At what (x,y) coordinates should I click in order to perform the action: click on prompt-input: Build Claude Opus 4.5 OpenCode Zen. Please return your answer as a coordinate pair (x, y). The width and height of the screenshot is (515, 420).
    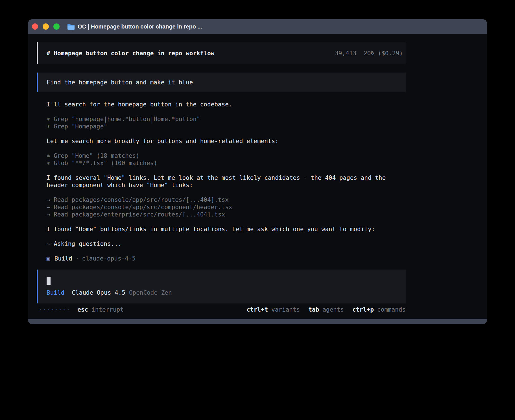
    Looking at the image, I should click on (221, 286).